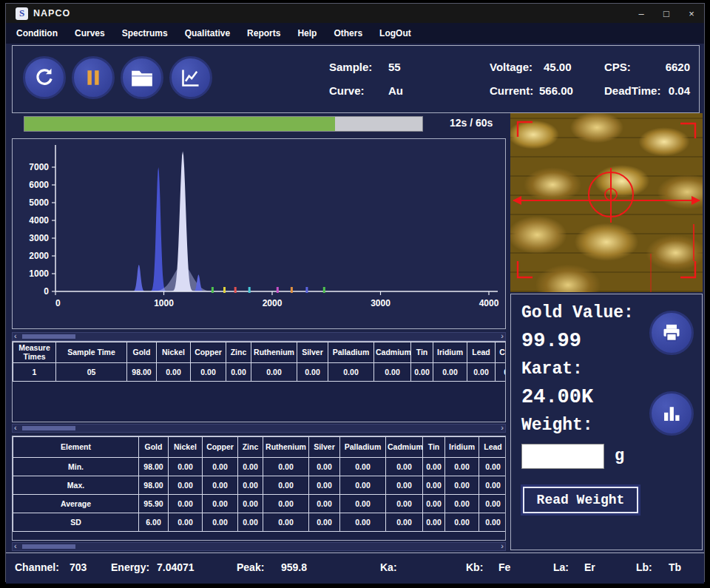  Describe the element at coordinates (38, 238) in the screenshot. I see `svg-text: 3000` at that location.